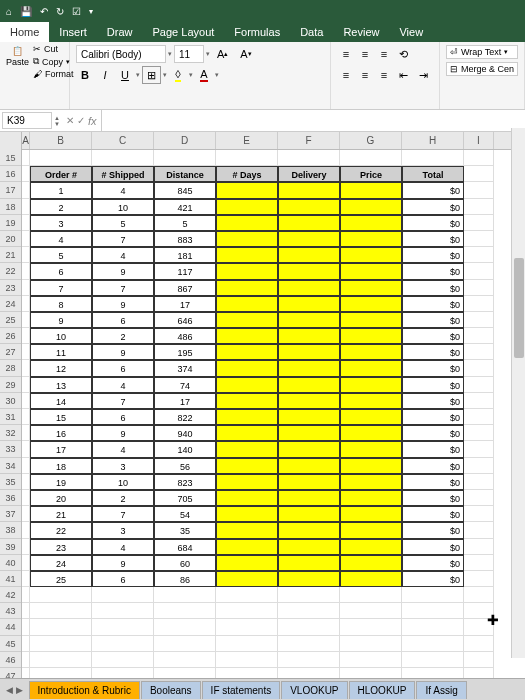 The image size is (525, 700). What do you see at coordinates (185, 271) in the screenshot?
I see `cell: 117` at bounding box center [185, 271].